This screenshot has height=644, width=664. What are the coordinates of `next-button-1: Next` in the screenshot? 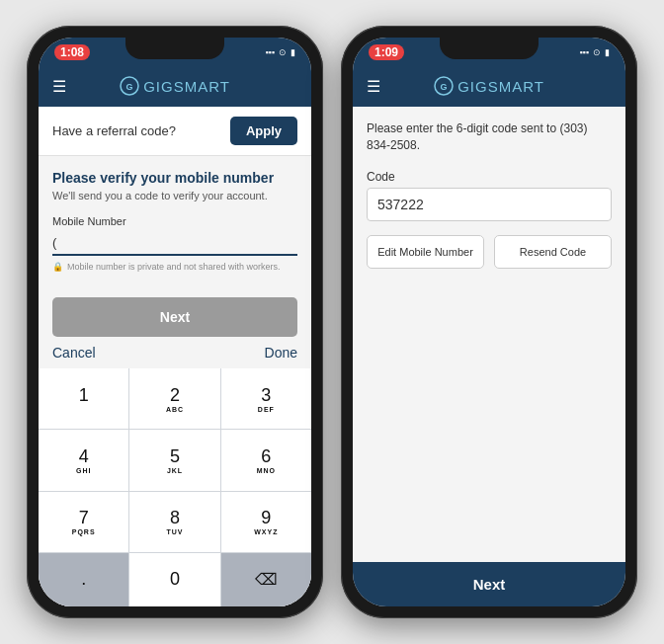 It's located at (175, 317).